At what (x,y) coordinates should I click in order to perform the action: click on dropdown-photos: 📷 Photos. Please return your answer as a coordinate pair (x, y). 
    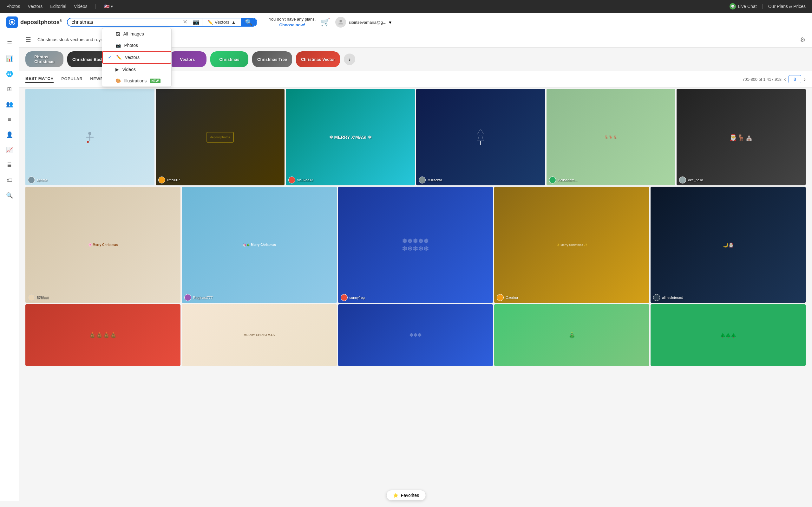
    Looking at the image, I should click on (137, 45).